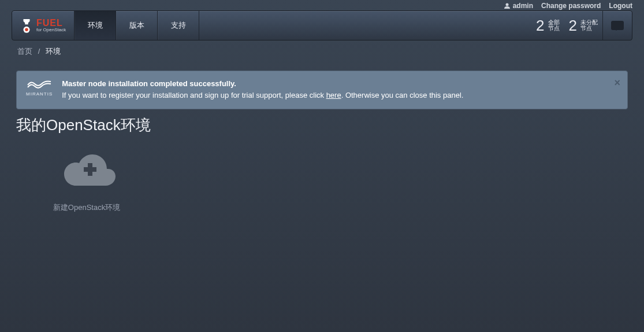  What do you see at coordinates (523, 6) in the screenshot?
I see `user-name: admin` at bounding box center [523, 6].